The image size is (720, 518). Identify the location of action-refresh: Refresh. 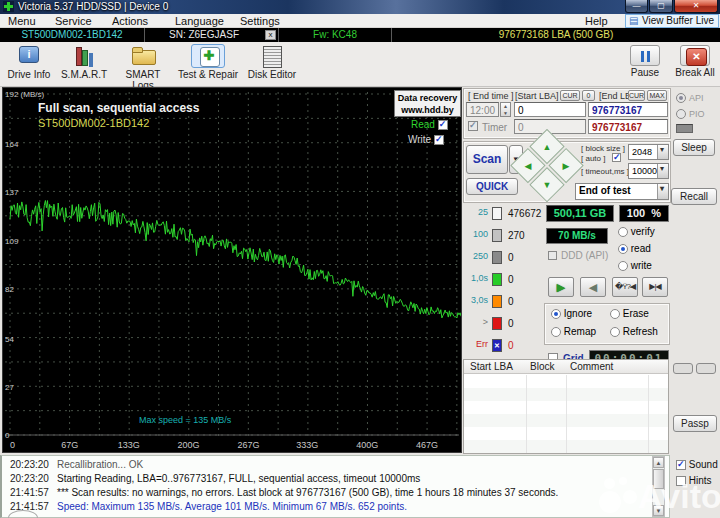
(634, 332).